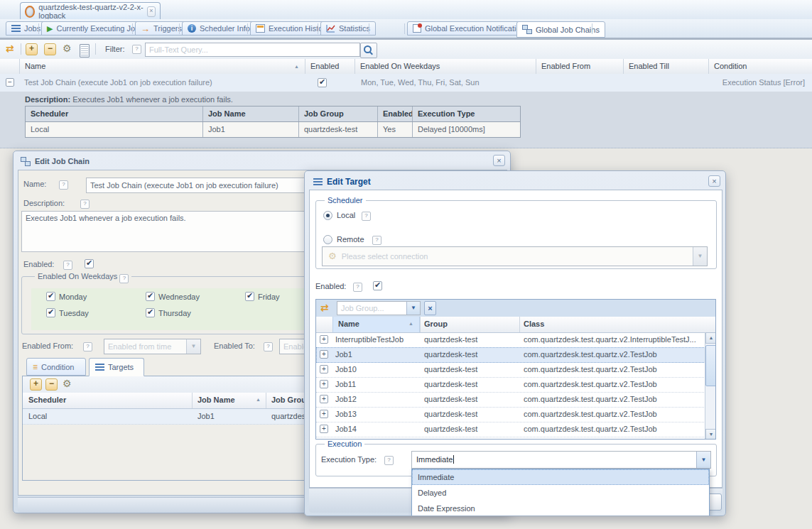  I want to click on weekday-monday-checkbox, so click(51, 297).